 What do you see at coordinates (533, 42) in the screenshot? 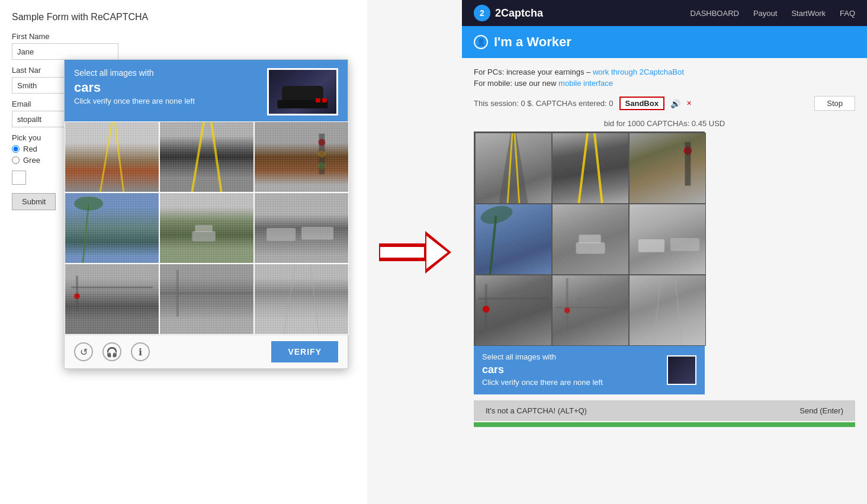
I see `worker-title: I'm a Worker` at bounding box center [533, 42].